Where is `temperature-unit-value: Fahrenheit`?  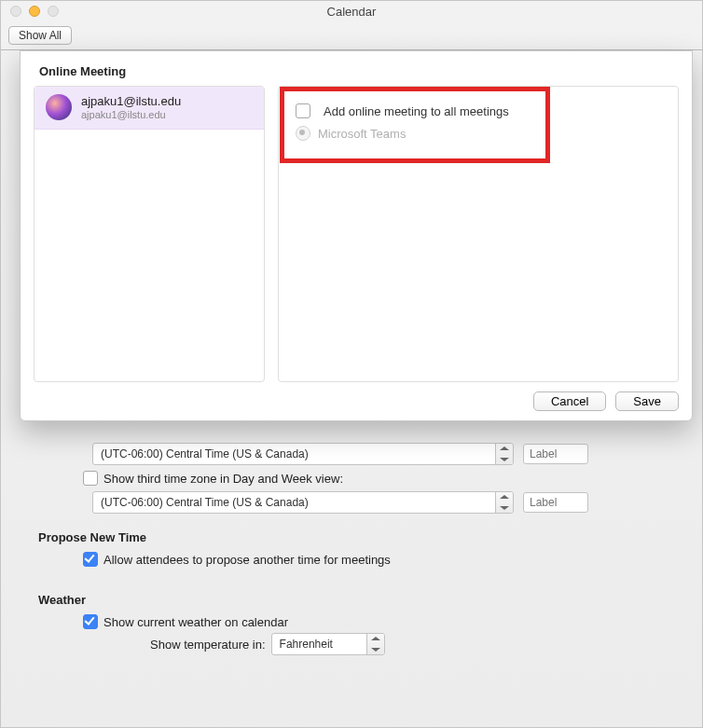 temperature-unit-value: Fahrenheit is located at coordinates (306, 644).